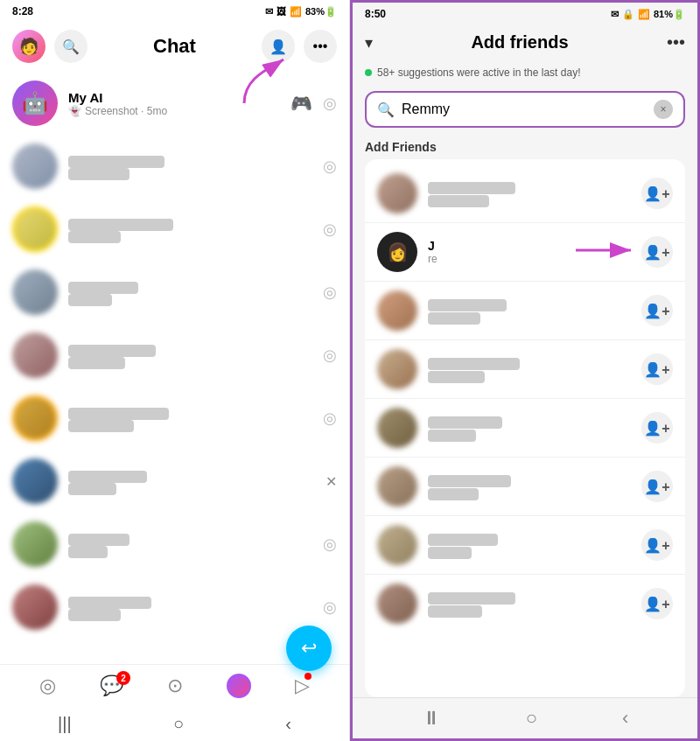 The width and height of the screenshot is (700, 741). What do you see at coordinates (525, 604) in the screenshot?
I see `friend-item-8: 👤+` at bounding box center [525, 604].